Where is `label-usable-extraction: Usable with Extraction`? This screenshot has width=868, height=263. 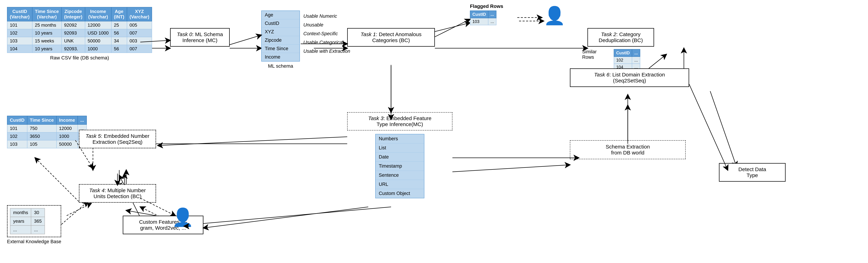 label-usable-extraction: Usable with Extraction is located at coordinates (327, 52).